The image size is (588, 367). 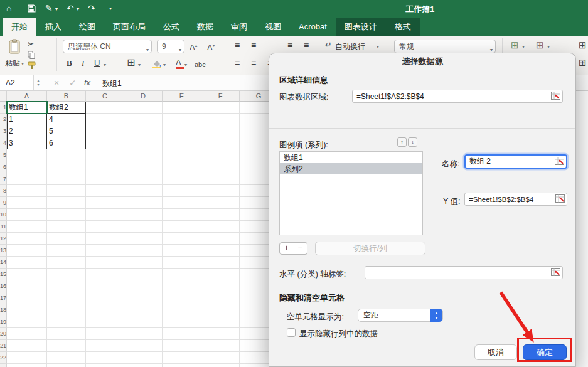 I want to click on cell-D13, so click(x=143, y=251).